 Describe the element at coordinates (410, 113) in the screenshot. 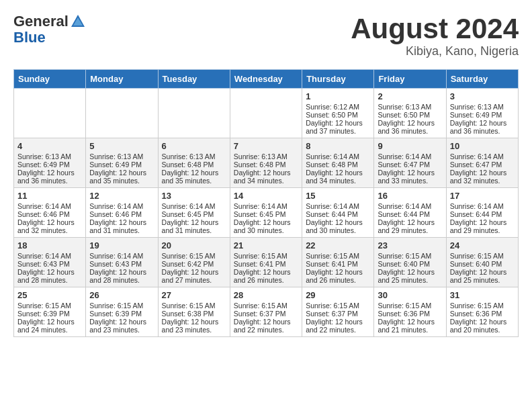

I see `table-row: 2Sunrise: 6:13 AMSunset: 6:50 PMDaylight…` at that location.